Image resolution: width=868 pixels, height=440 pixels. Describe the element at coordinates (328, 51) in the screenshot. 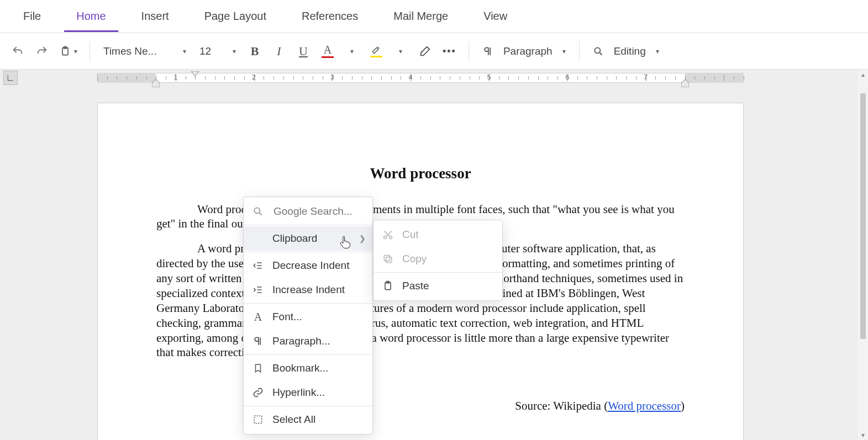

I see `font-color-button: A` at that location.